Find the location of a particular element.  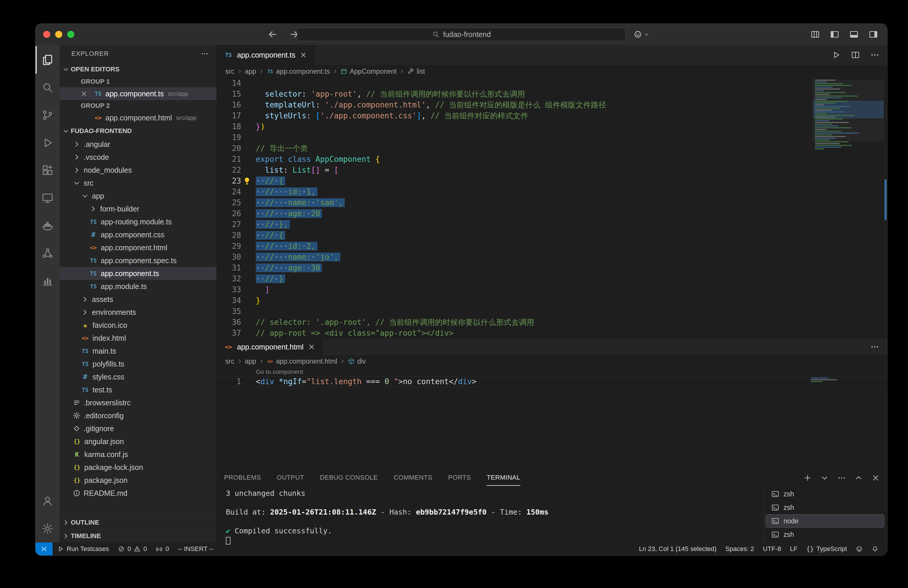

tree-item-app-routing-module-ts: TSapp-routing.module.ts is located at coordinates (138, 222).